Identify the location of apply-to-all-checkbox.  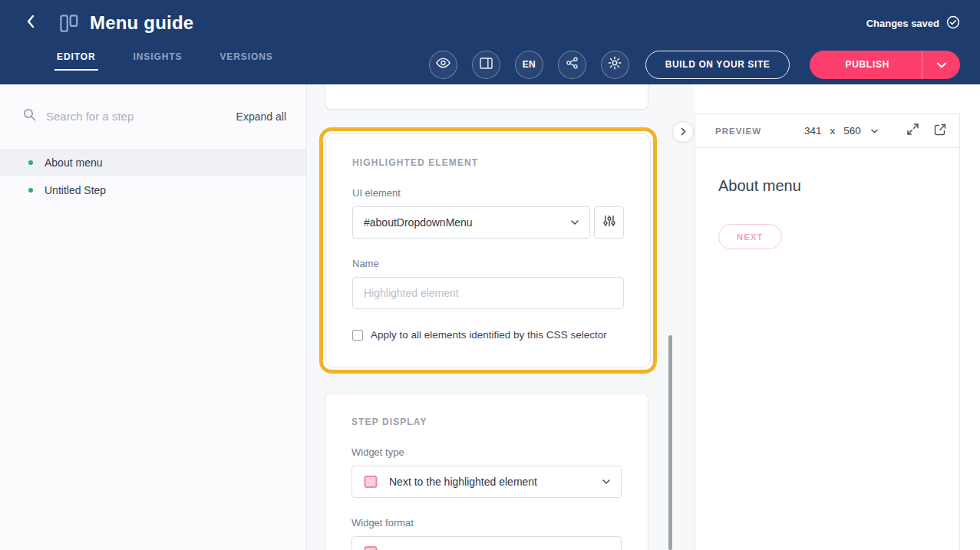
(358, 335).